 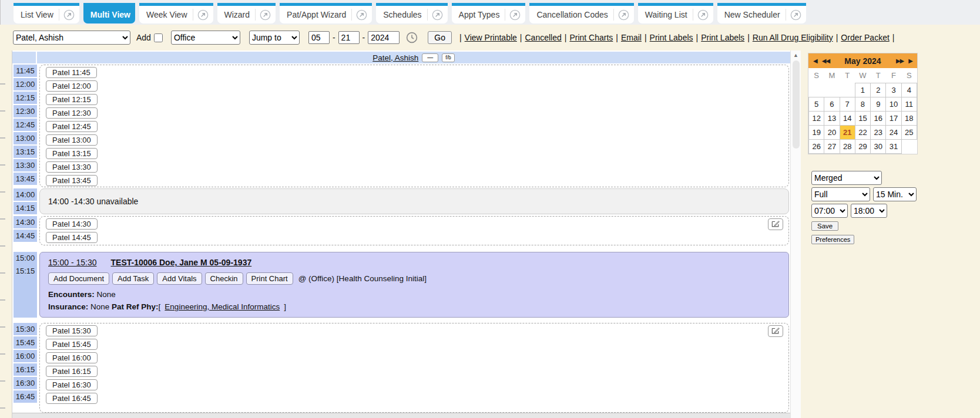 What do you see at coordinates (414, 285) in the screenshot?
I see `appointment-block: 15:00 - 15:30TEST-10006 Doe, Jane M 05-0…` at bounding box center [414, 285].